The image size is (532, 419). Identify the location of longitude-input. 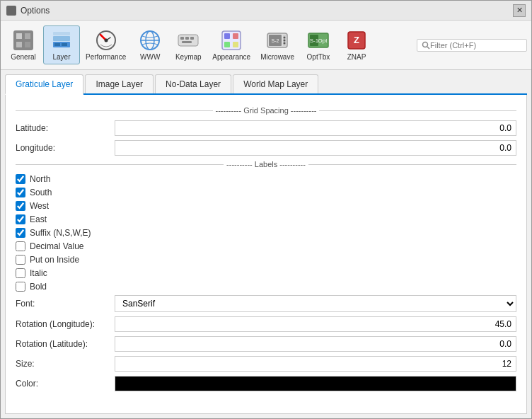
(316, 148).